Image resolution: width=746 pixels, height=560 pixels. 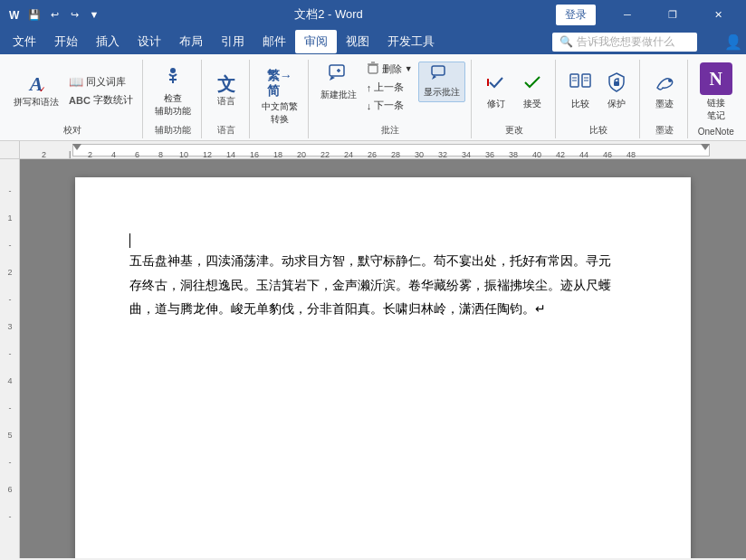 I want to click on language-group-label: 语言, so click(x=226, y=131).